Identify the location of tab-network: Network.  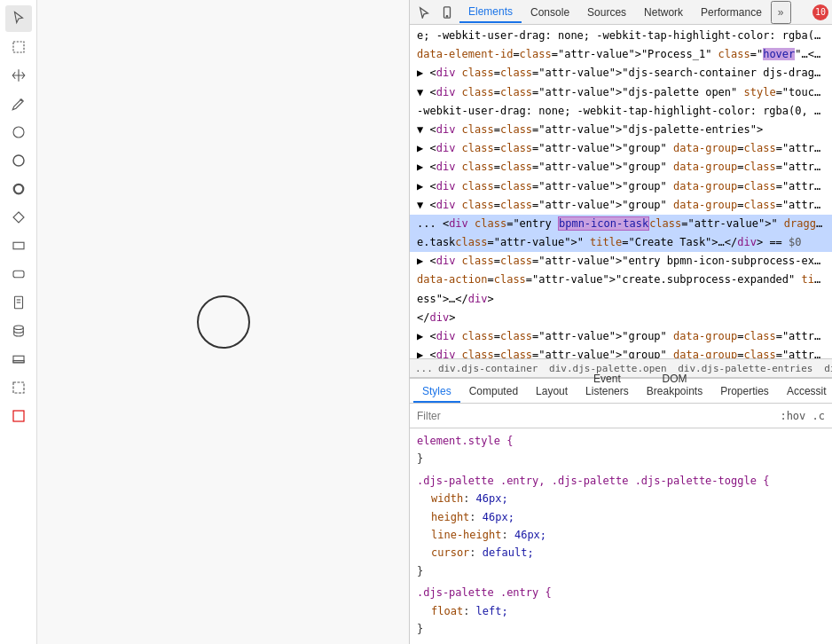
(663, 12).